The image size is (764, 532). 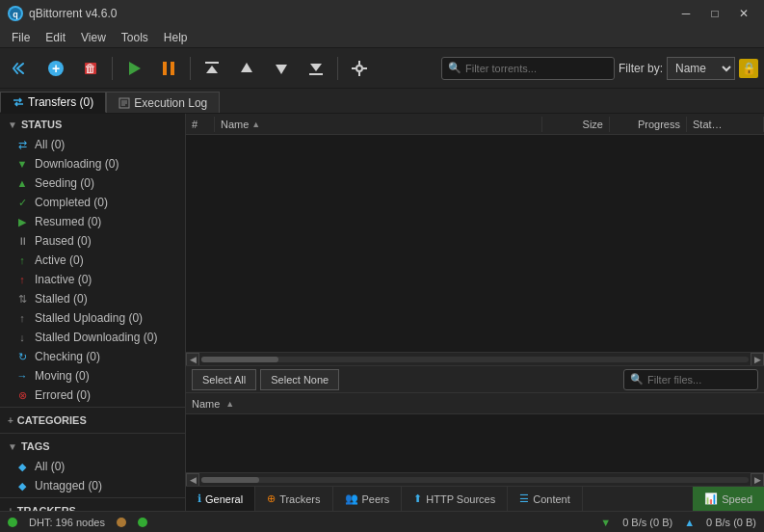 What do you see at coordinates (92, 376) in the screenshot?
I see `sidebar-item-moving: → Moving (0)` at bounding box center [92, 376].